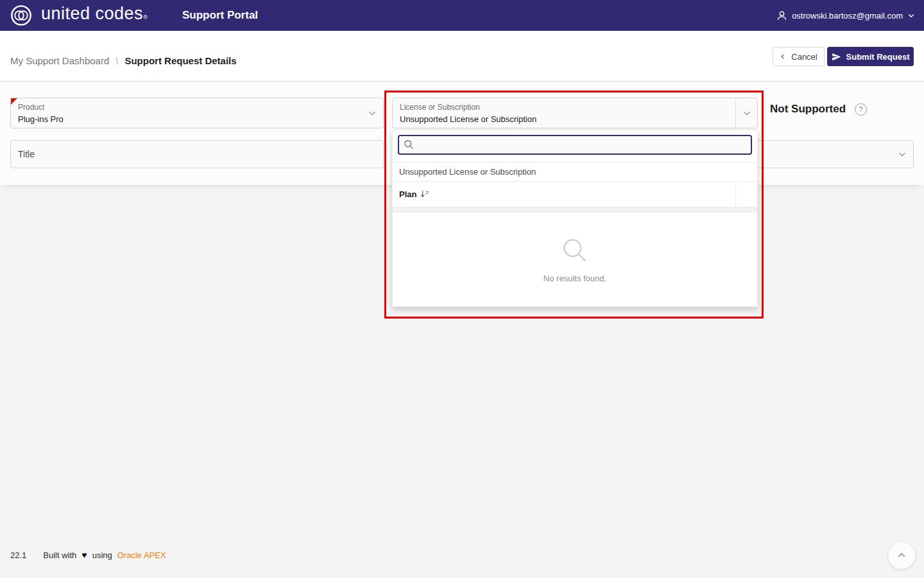  I want to click on search-icon, so click(409, 145).